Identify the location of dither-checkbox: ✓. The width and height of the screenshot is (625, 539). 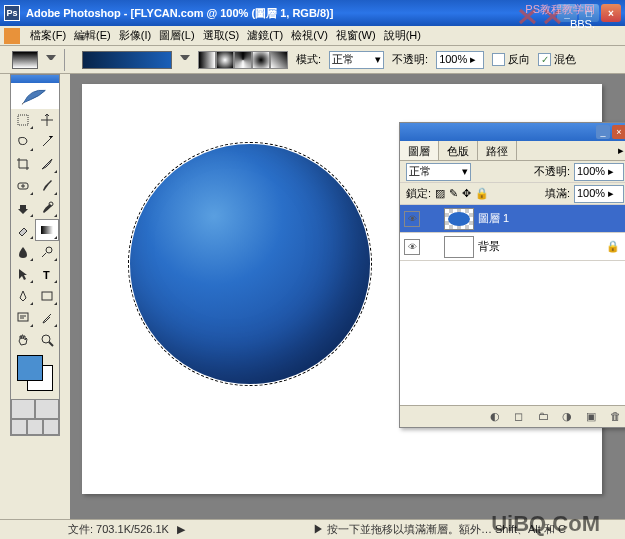
(544, 60).